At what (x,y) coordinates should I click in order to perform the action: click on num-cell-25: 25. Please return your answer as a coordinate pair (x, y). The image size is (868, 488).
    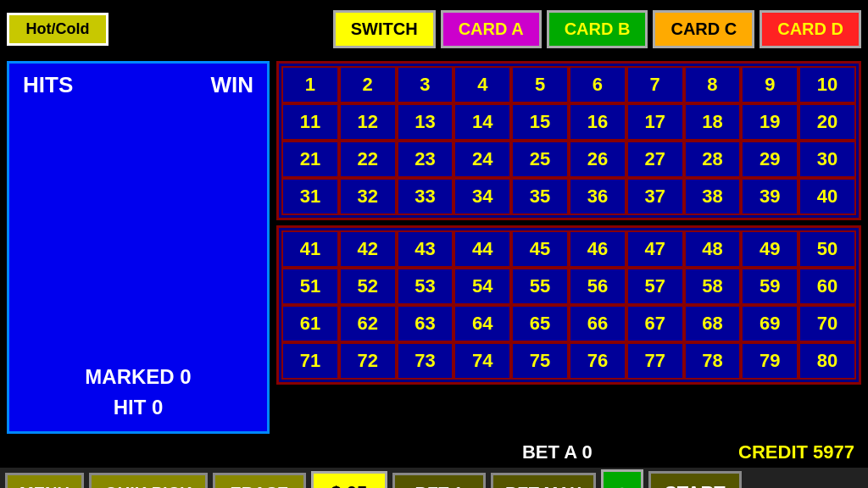
    Looking at the image, I should click on (540, 159).